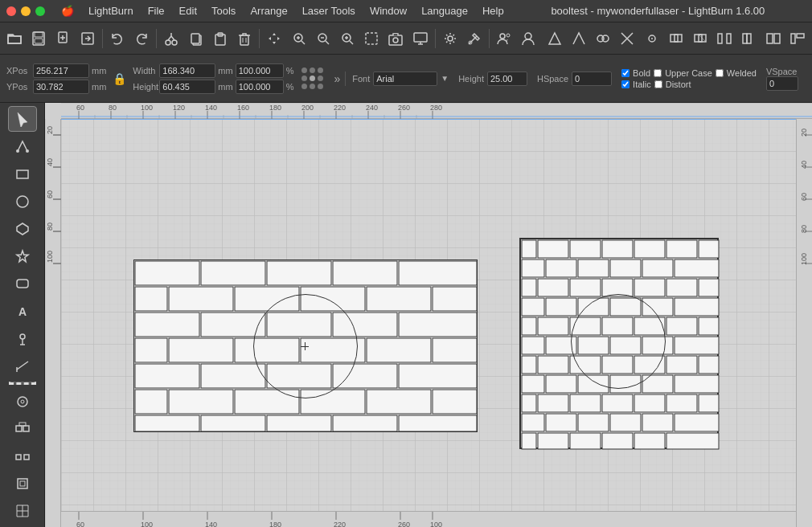 The width and height of the screenshot is (812, 527). Describe the element at coordinates (320, 87) in the screenshot. I see `anchor-br` at that location.